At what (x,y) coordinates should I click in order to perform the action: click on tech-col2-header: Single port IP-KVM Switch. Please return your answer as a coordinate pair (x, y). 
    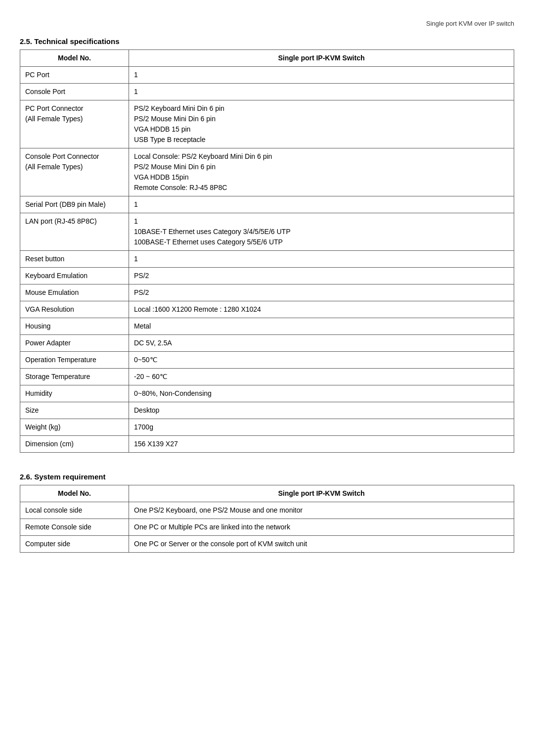
    Looking at the image, I should click on (321, 58).